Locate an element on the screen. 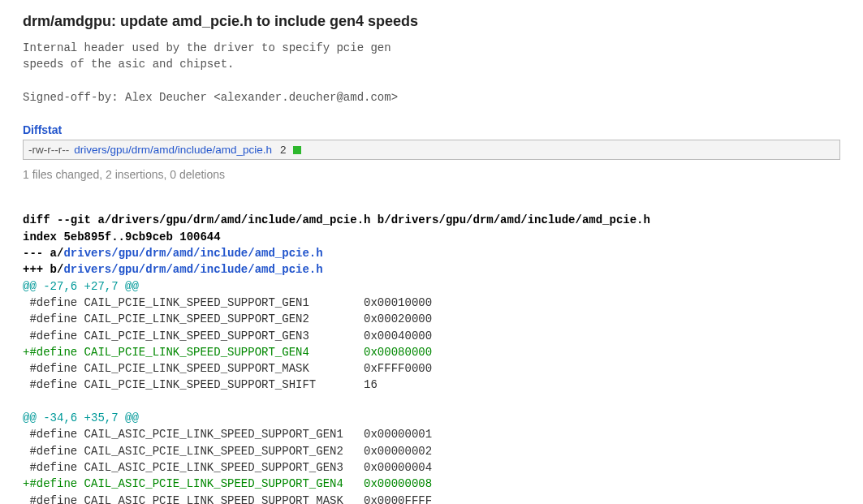 The width and height of the screenshot is (863, 504). diff-minus-file: --- a/drivers/gpu/drm/amd/include/amd_pc… is located at coordinates (173, 253).